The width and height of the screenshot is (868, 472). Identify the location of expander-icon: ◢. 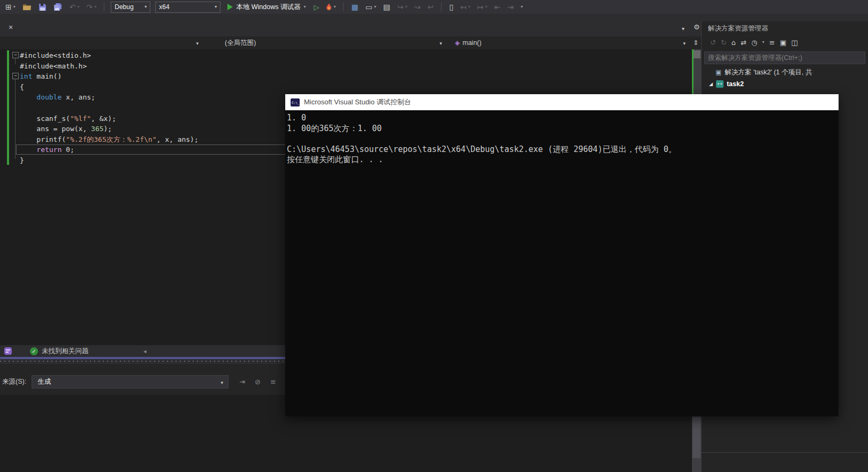
(711, 84).